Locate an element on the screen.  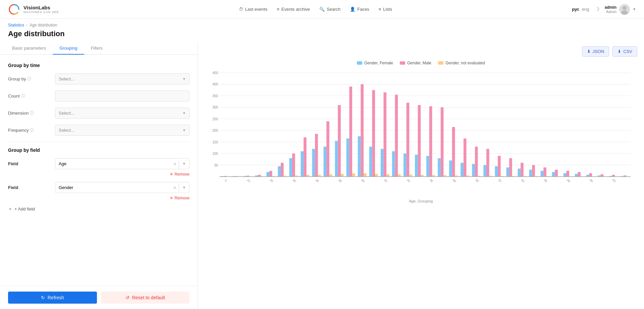
reset-button: ↺ Reset to default is located at coordinates (146, 298).